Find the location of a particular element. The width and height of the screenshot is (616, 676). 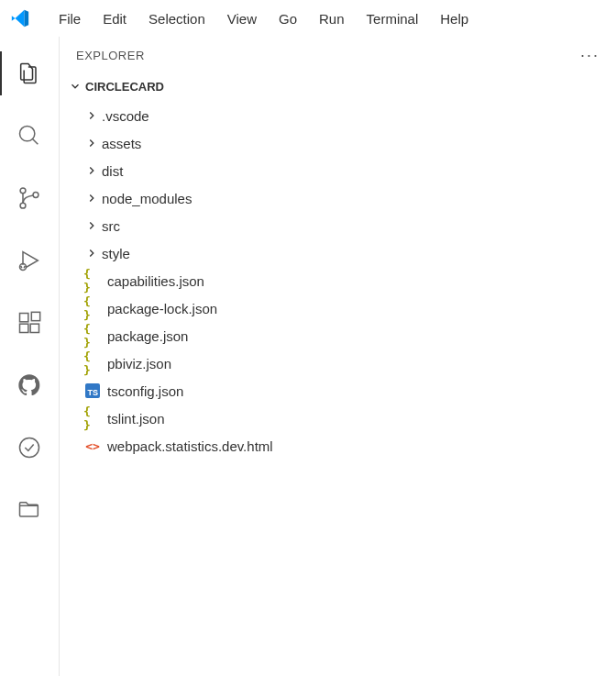

source-control-icon is located at coordinates (29, 198).